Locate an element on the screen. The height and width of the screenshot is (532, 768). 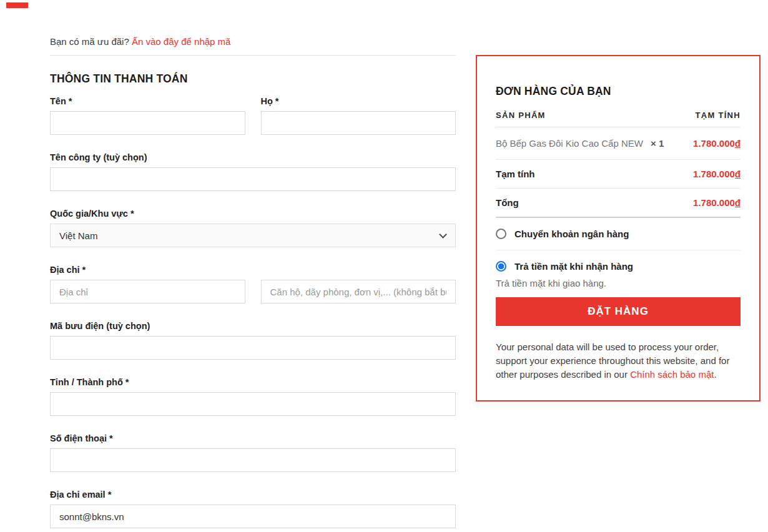
coupon-divider is located at coordinates (253, 55).